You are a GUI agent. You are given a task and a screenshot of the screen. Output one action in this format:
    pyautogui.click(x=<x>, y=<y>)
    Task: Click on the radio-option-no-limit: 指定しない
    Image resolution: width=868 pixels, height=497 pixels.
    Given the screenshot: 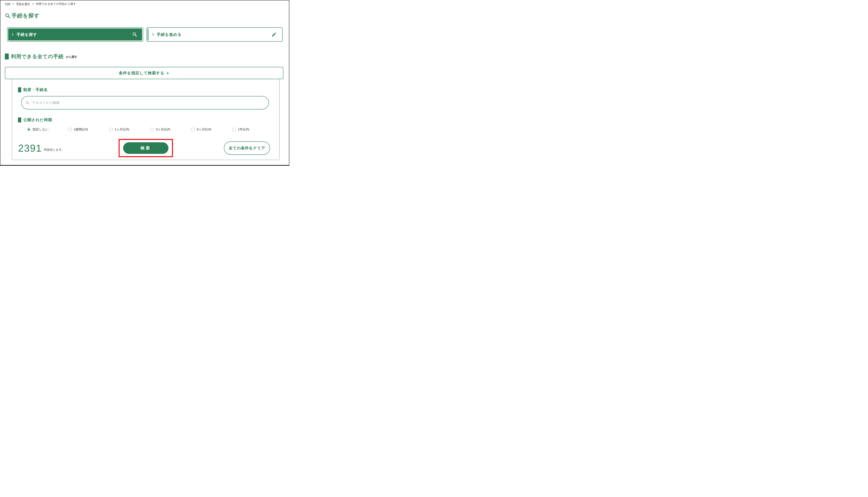 What is the action you would take?
    pyautogui.click(x=47, y=129)
    